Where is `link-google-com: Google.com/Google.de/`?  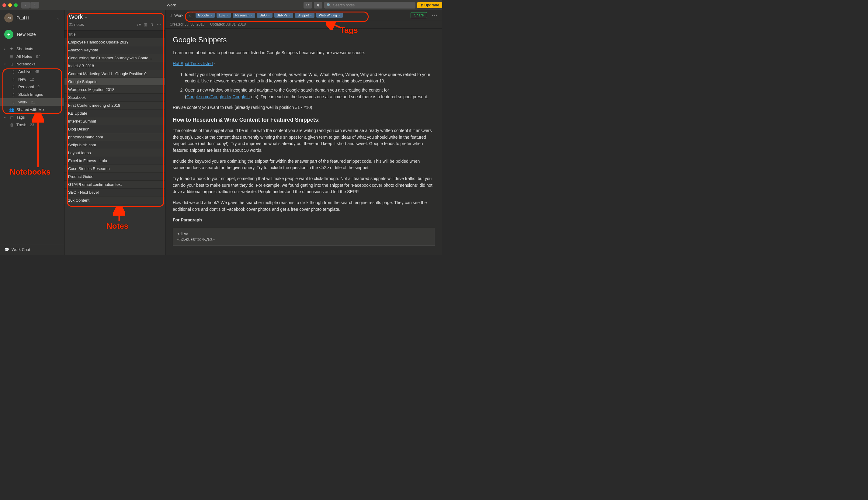
link-google-com: Google.com/Google.de/ is located at coordinates (209, 97).